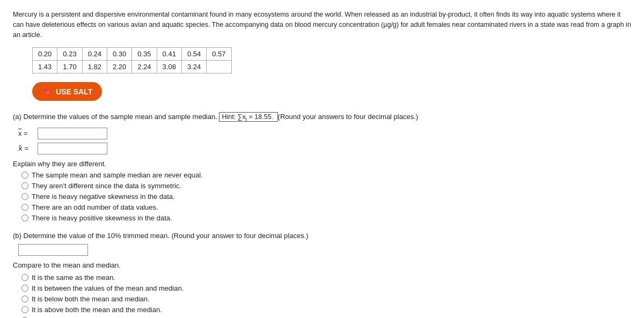  What do you see at coordinates (132, 67) in the screenshot?
I see `table-row-2: 1.43 1.70 1.82 2.20 2.24 3.08 3.24` at bounding box center [132, 67].